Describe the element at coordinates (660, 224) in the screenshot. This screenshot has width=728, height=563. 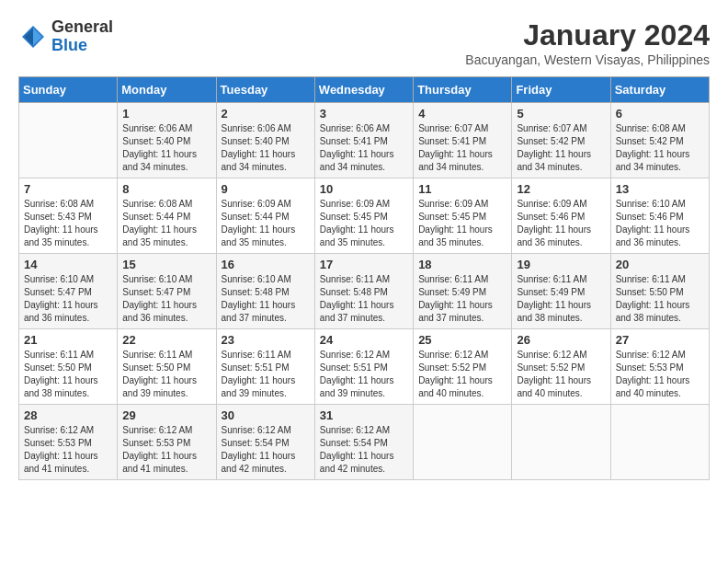
I see `day-info: Sunrise: 6:10 AMSunset: 5:46 PMDaylight:…` at that location.